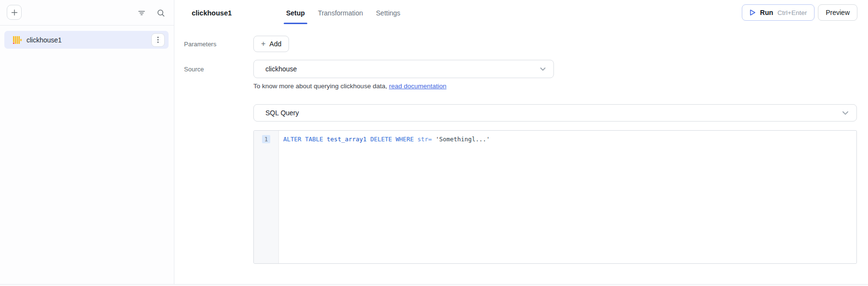 This screenshot has height=286, width=868. Describe the element at coordinates (838, 13) in the screenshot. I see `preview-button-label: Preview` at that location.